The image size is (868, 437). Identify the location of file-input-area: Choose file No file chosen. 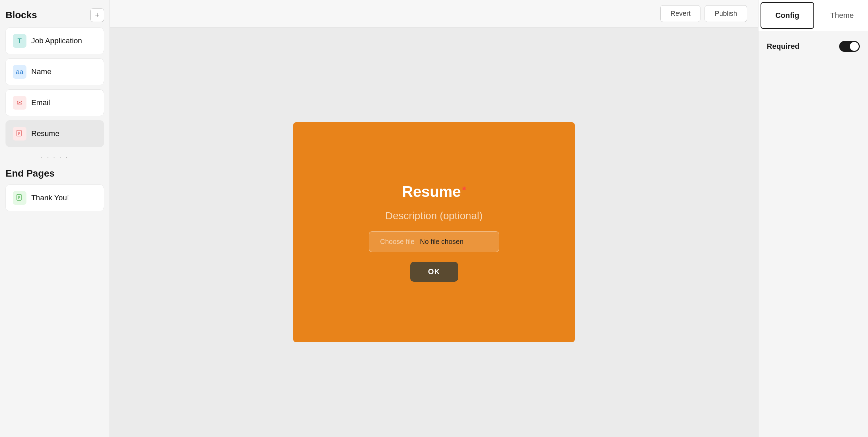
(434, 242).